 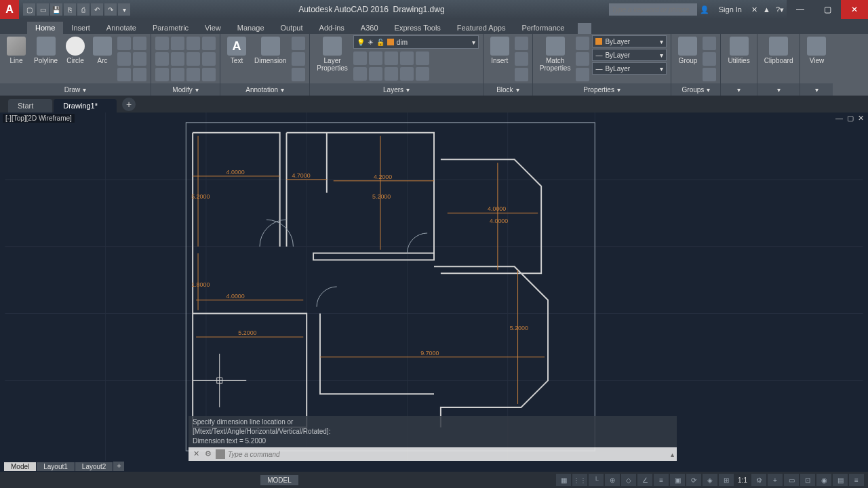 I want to click on insert-button: Insert, so click(x=500, y=50).